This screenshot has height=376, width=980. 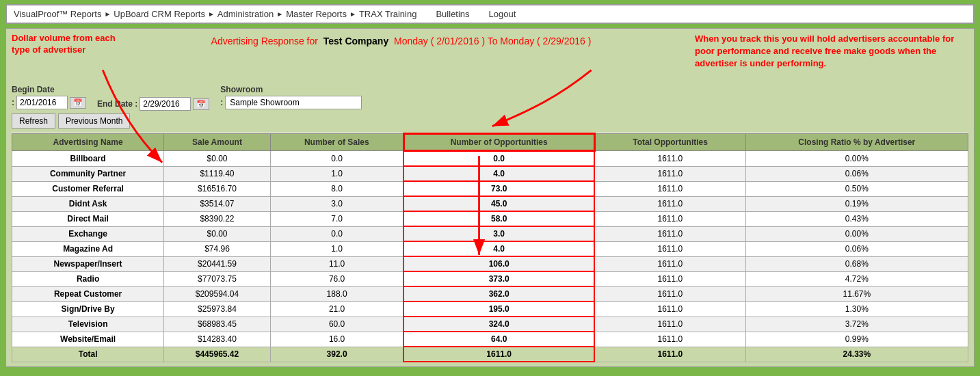 What do you see at coordinates (88, 234) in the screenshot?
I see `advertising-name-cell: Exchange` at bounding box center [88, 234].